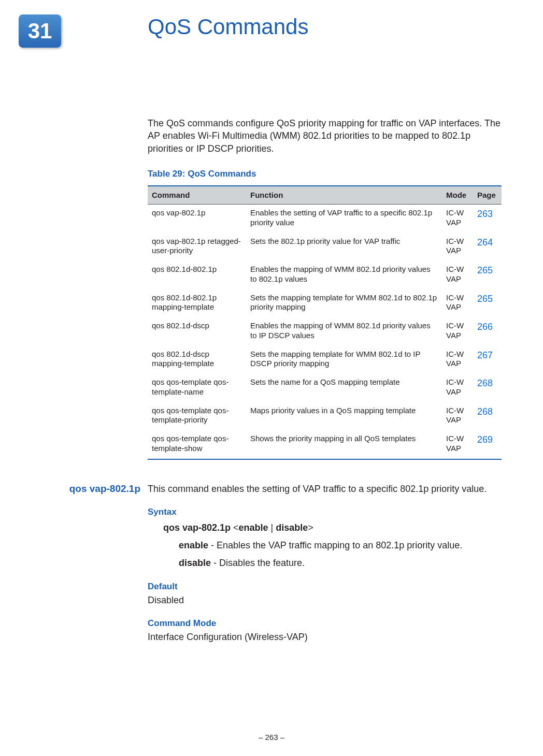  I want to click on th-command: Command, so click(197, 195).